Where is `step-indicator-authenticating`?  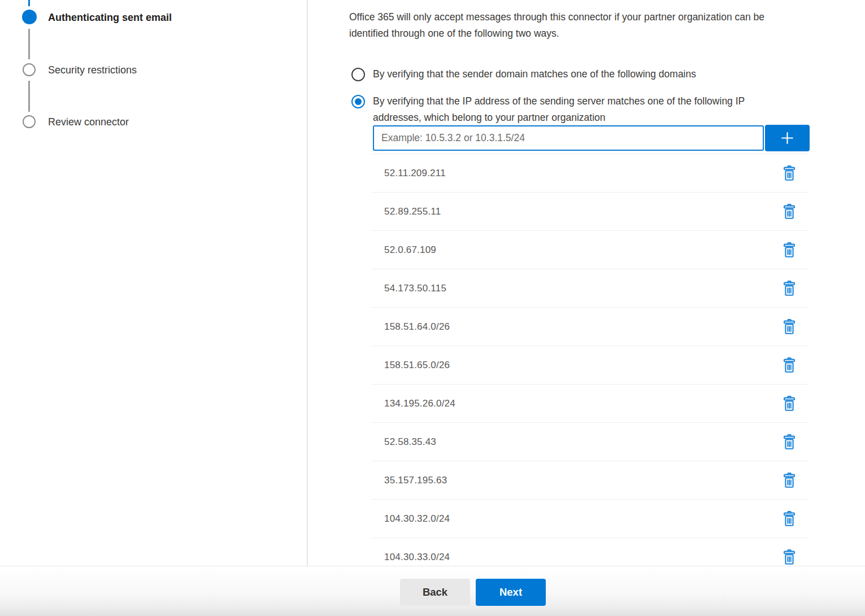
step-indicator-authenticating is located at coordinates (29, 17).